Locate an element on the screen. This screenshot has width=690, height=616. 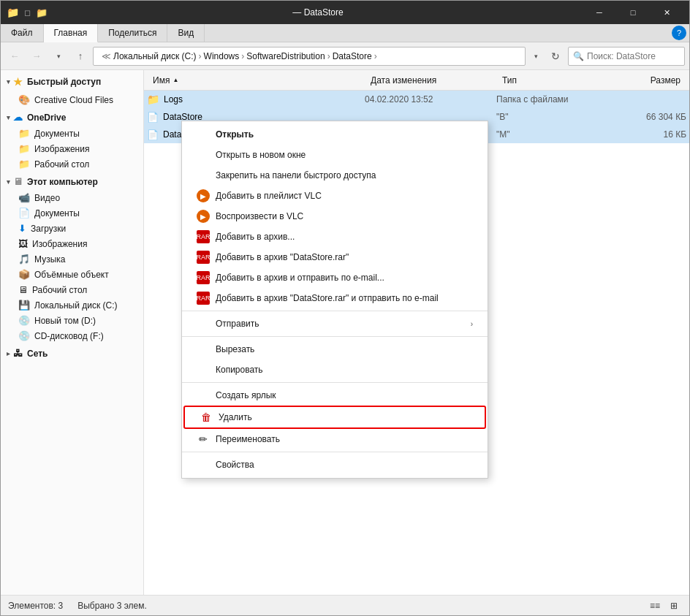
path-windows: Windows is located at coordinates (222, 56).